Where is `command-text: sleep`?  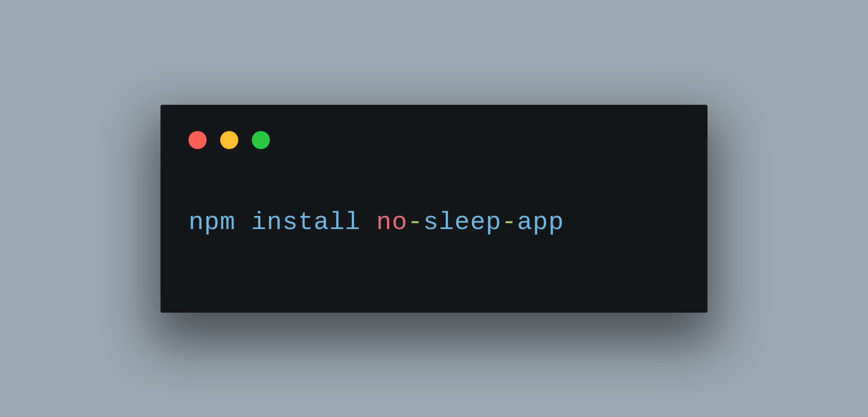 command-text: sleep is located at coordinates (462, 222).